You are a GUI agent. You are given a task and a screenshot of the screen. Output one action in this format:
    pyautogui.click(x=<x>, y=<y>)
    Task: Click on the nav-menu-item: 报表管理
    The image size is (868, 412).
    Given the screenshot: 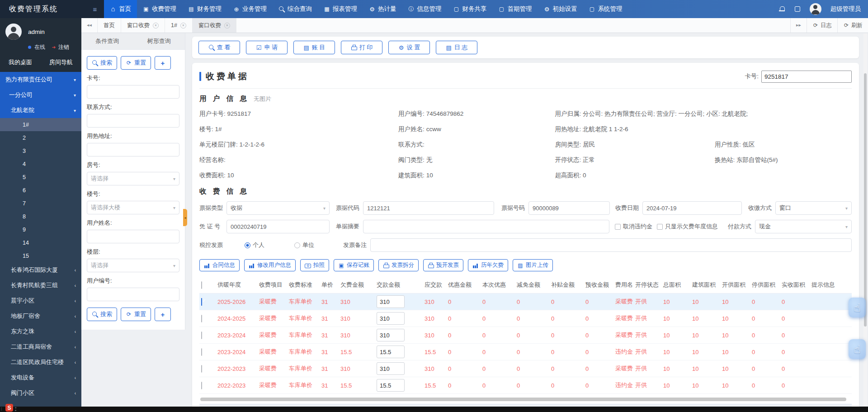 What is the action you would take?
    pyautogui.click(x=340, y=9)
    